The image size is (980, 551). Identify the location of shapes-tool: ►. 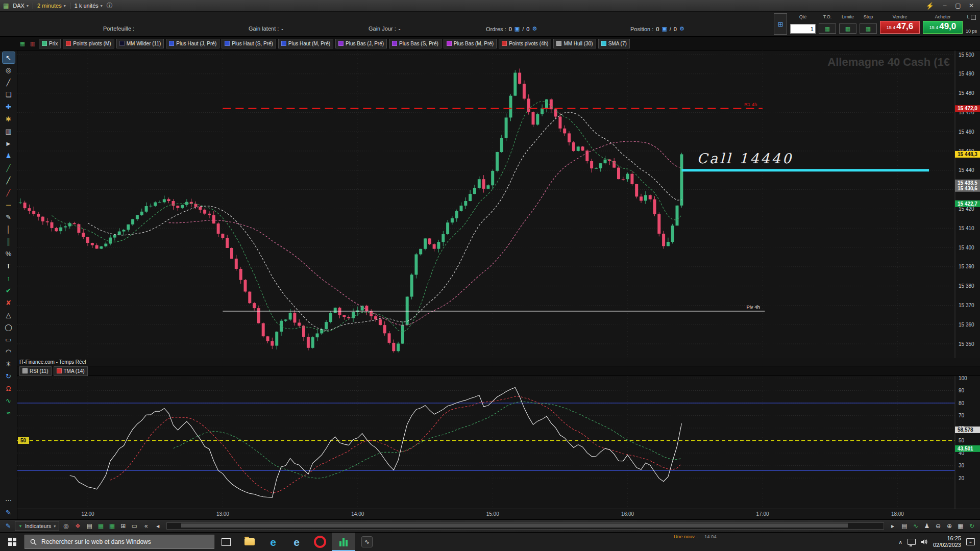
(9, 143).